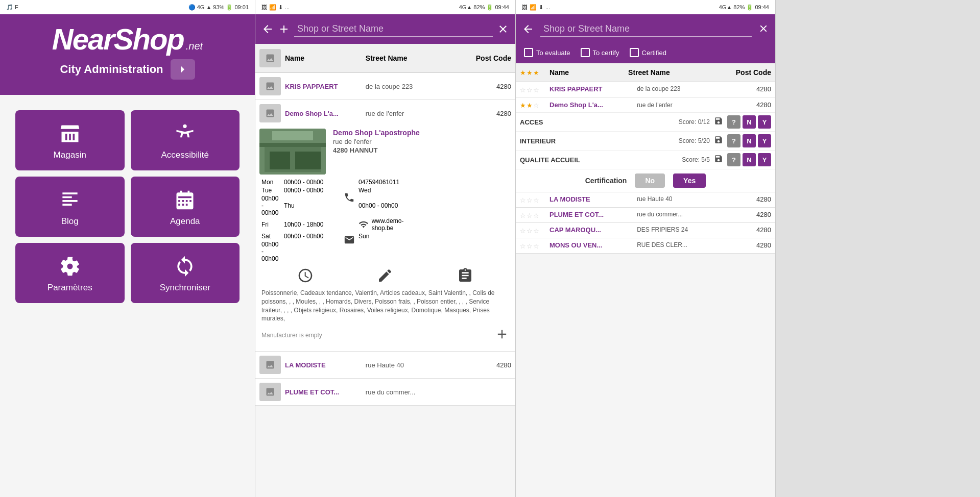 This screenshot has width=980, height=497. What do you see at coordinates (70, 266) in the screenshot?
I see `gear-icon` at bounding box center [70, 266].